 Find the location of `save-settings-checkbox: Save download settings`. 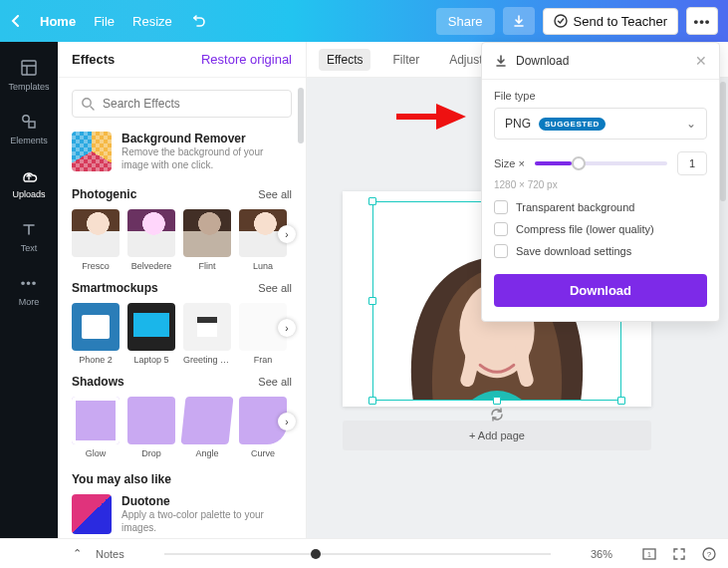

save-settings-checkbox: Save download settings is located at coordinates (601, 251).